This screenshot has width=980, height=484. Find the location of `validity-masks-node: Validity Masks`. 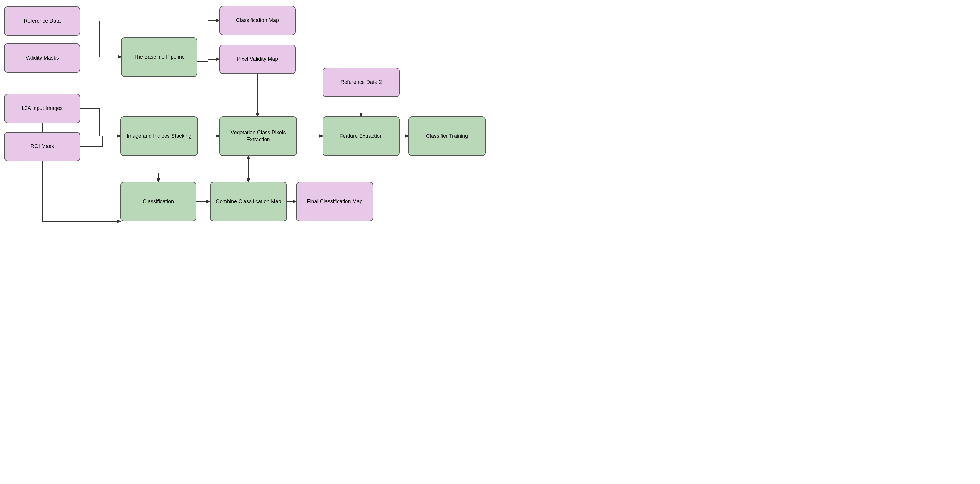

validity-masks-node: Validity Masks is located at coordinates (42, 58).